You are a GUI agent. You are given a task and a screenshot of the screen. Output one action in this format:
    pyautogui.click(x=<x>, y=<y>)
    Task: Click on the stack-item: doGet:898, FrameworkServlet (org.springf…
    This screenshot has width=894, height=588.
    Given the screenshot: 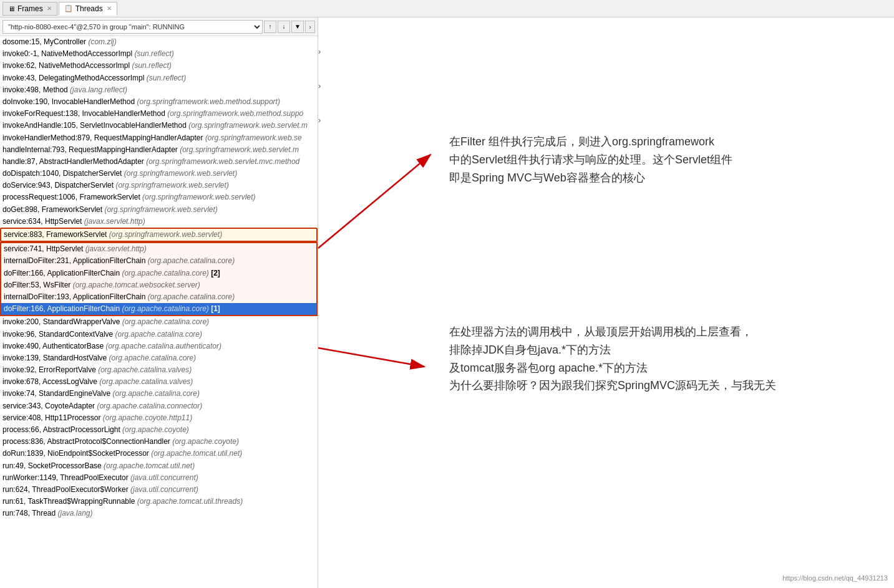 What is the action you would take?
    pyautogui.click(x=158, y=210)
    